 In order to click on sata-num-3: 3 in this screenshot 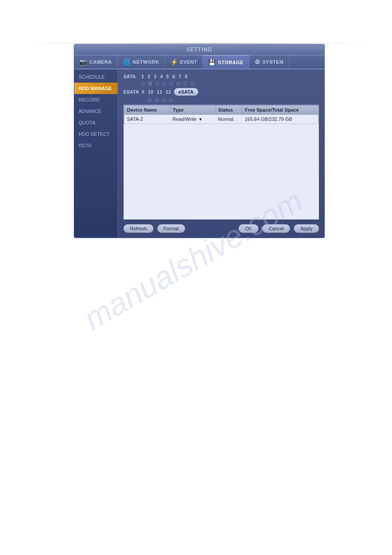, I will do `click(155, 76)`.